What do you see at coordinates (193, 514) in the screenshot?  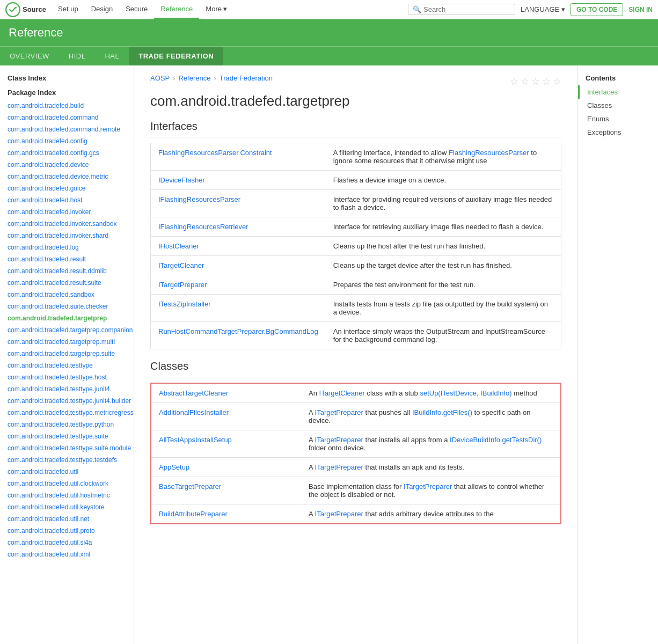 I see `class-link-5: BuildAttributePreparer` at bounding box center [193, 514].